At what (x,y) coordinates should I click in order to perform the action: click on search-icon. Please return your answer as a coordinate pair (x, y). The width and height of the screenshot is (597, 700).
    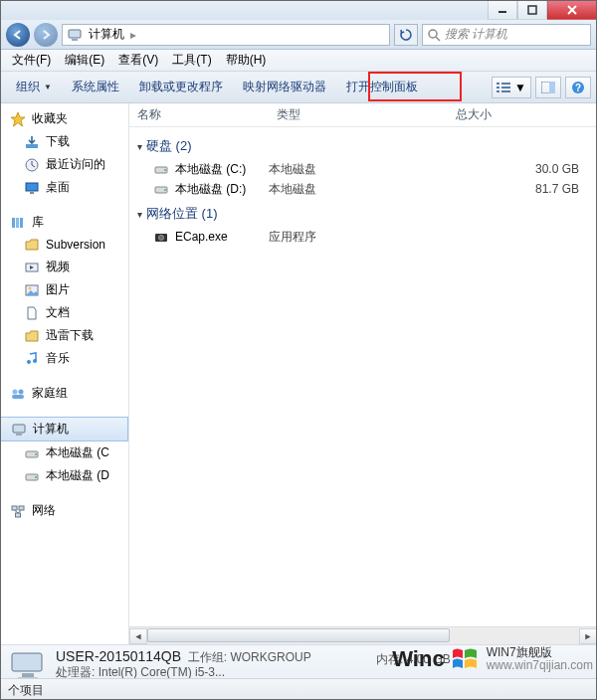
    Looking at the image, I should click on (434, 35).